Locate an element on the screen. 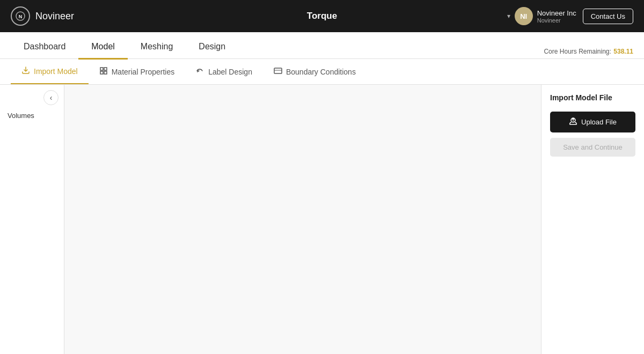 Image resolution: width=644 pixels, height=354 pixels. subtab-boundary-conditions-label: Boundary Conditions is located at coordinates (321, 72).